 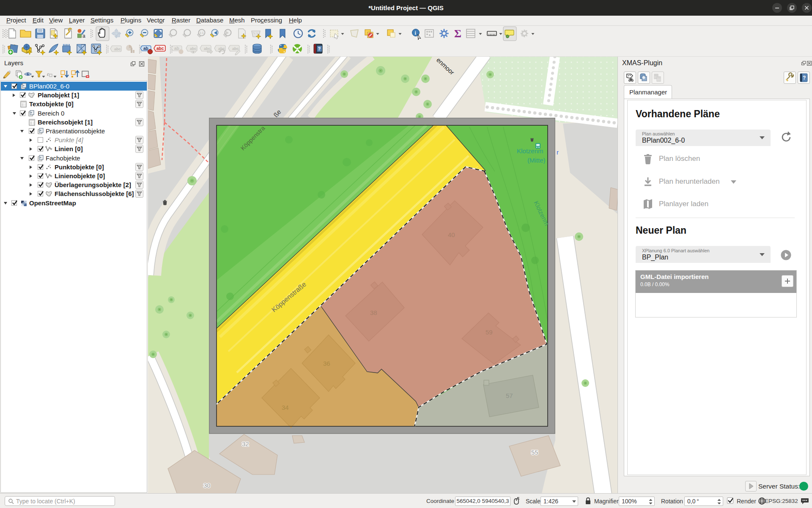 What do you see at coordinates (536, 160) in the screenshot?
I see `svg-text: (Mitte)` at bounding box center [536, 160].